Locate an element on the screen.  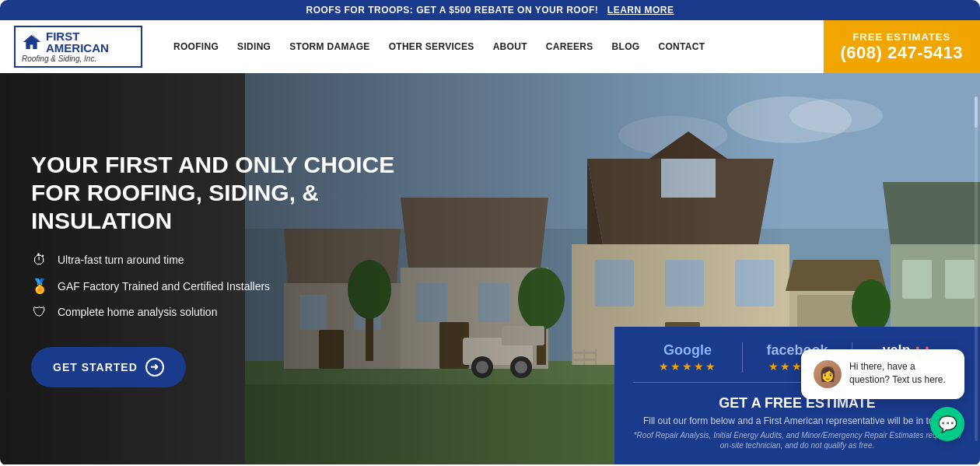
shield-icon: 🛡 is located at coordinates (40, 313).